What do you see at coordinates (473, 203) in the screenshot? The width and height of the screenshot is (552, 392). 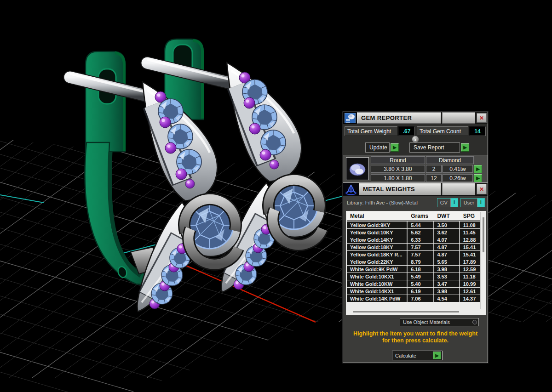 I see `user-toggle: User I` at bounding box center [473, 203].